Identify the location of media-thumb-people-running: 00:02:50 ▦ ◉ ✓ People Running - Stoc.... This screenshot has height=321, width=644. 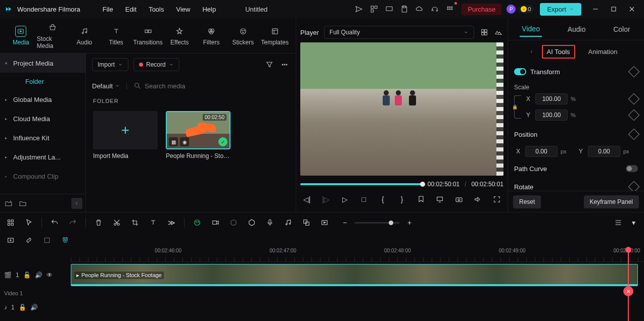
(198, 135).